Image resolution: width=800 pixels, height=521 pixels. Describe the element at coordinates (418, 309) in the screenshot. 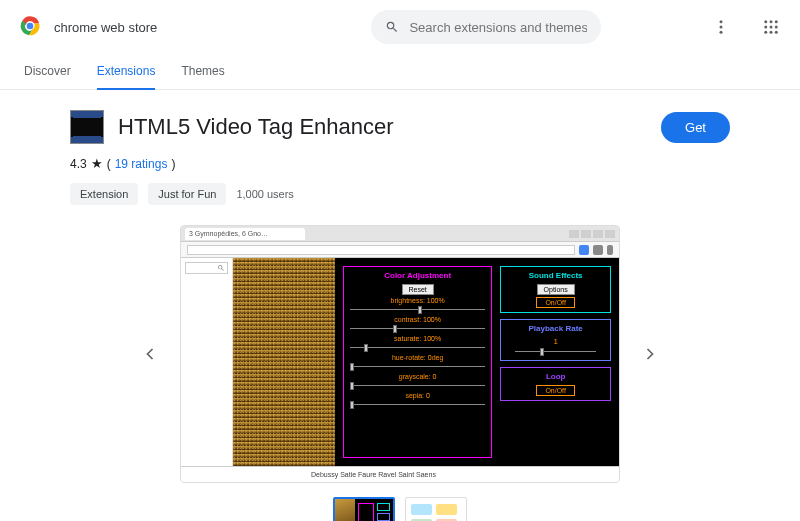

I see `brightness-slider` at that location.